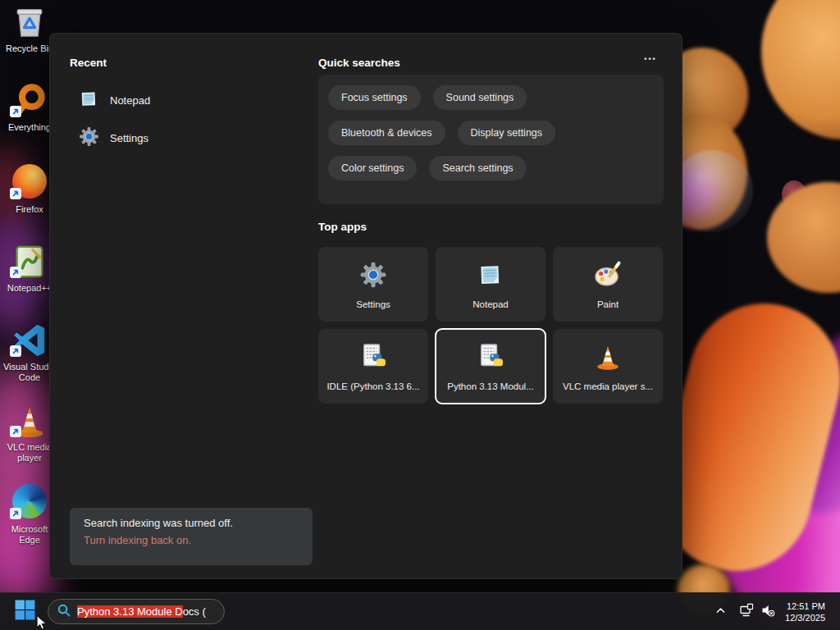 This screenshot has width=840, height=630. Describe the element at coordinates (373, 304) in the screenshot. I see `top-app-label: Settings` at that location.